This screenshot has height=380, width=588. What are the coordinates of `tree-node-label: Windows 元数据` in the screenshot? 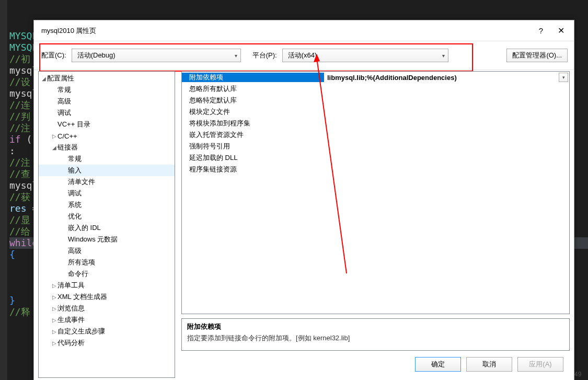 It's located at (93, 239).